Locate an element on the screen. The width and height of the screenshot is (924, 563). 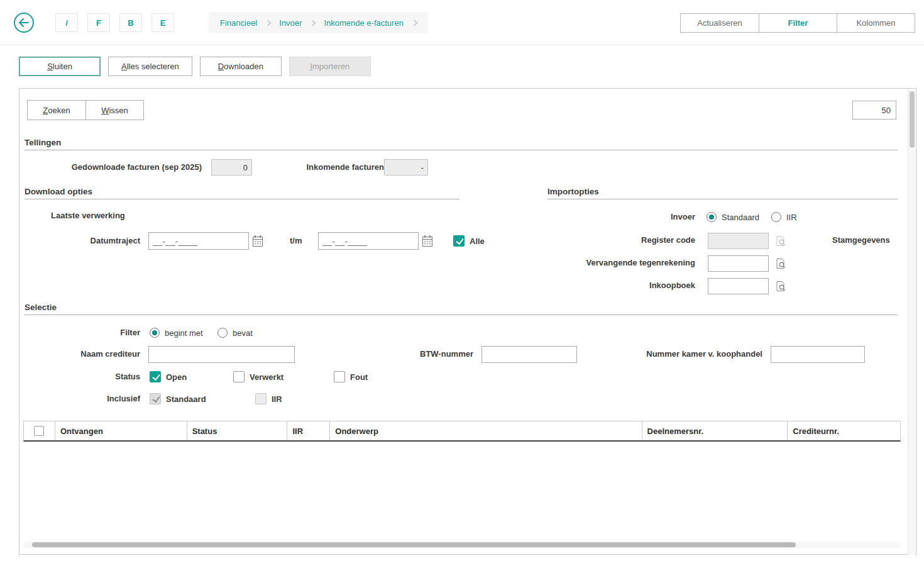
begint-met-label: begint met is located at coordinates (184, 333).